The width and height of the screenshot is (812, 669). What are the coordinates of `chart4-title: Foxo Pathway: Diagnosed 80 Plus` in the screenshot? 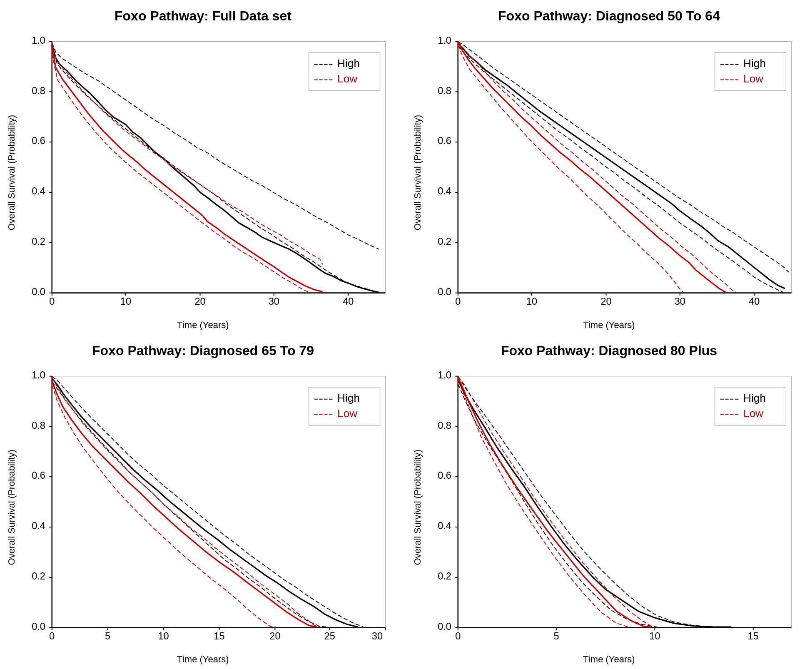 It's located at (609, 351).